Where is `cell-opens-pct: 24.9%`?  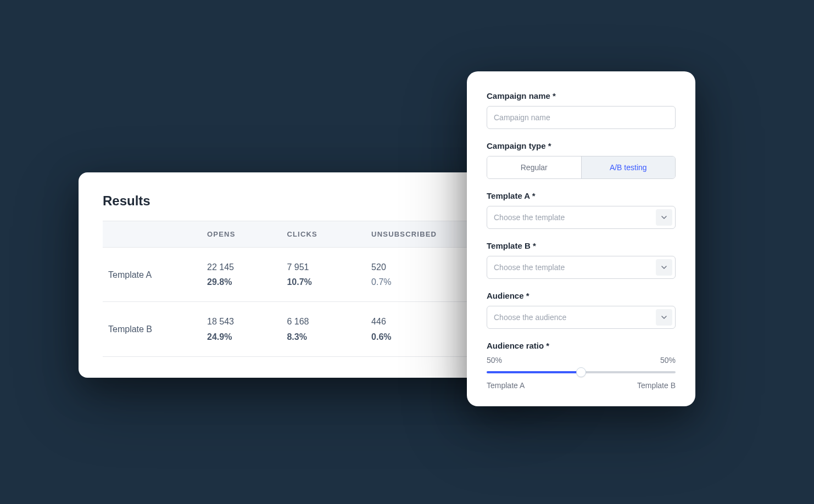 cell-opens-pct: 24.9% is located at coordinates (242, 337).